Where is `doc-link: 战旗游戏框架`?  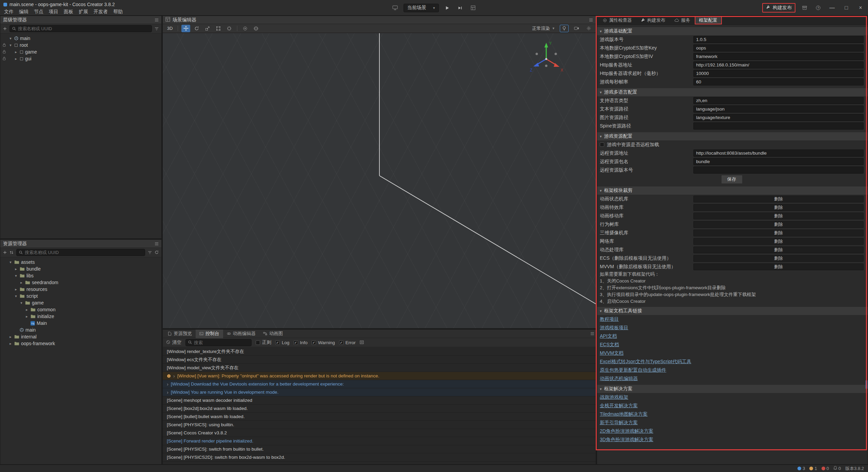 doc-link: 战旗游戏框架 is located at coordinates (614, 397).